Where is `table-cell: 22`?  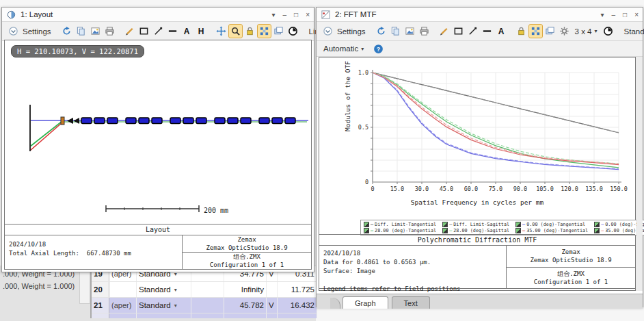 table-cell: 22 is located at coordinates (100, 316).